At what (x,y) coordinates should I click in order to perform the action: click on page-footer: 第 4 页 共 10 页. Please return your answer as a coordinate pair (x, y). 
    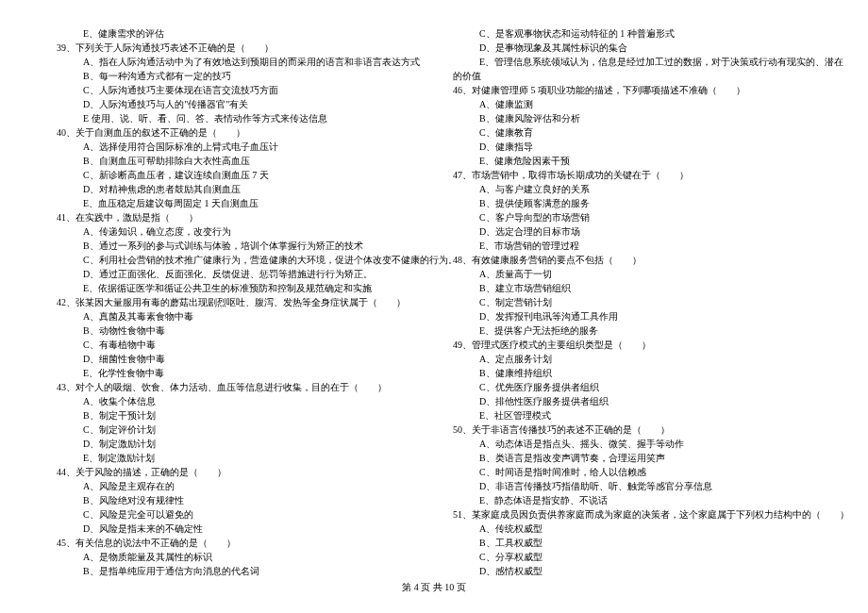
    Looking at the image, I should click on (434, 588).